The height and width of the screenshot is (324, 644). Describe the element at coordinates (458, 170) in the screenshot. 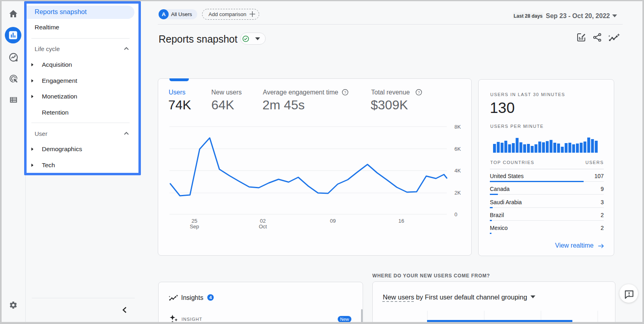

I see `svg-text: 4K` at that location.